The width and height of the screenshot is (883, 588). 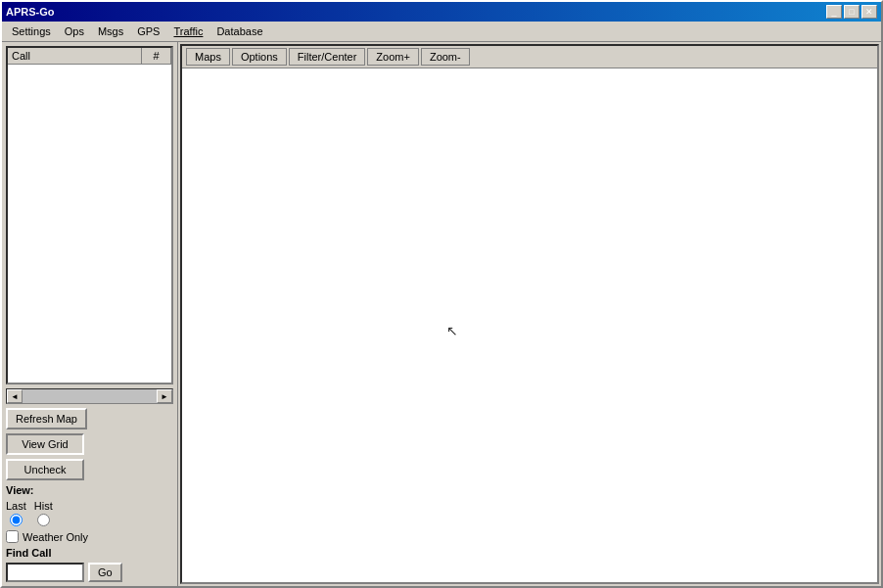 What do you see at coordinates (90, 444) in the screenshot?
I see `action-buttons: Refresh Map View Grid Uncheck` at bounding box center [90, 444].